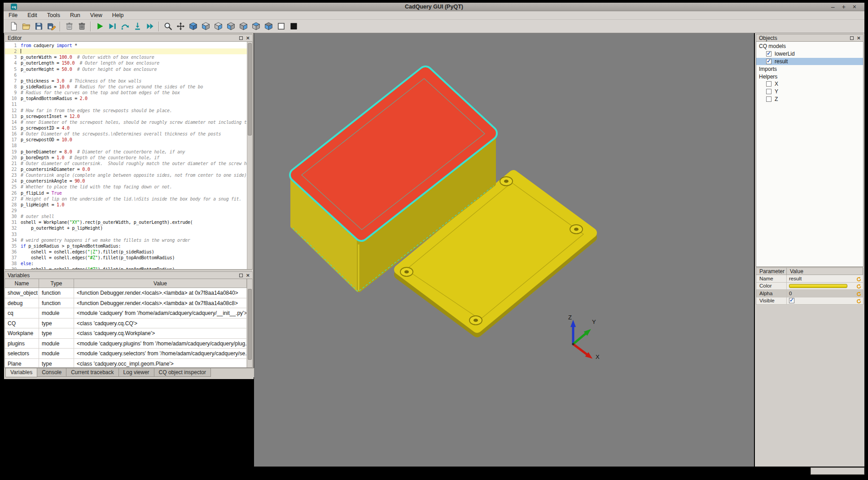 Image resolution: width=868 pixels, height=480 pixels. Describe the element at coordinates (231, 26) in the screenshot. I see `view-left-button` at that location.